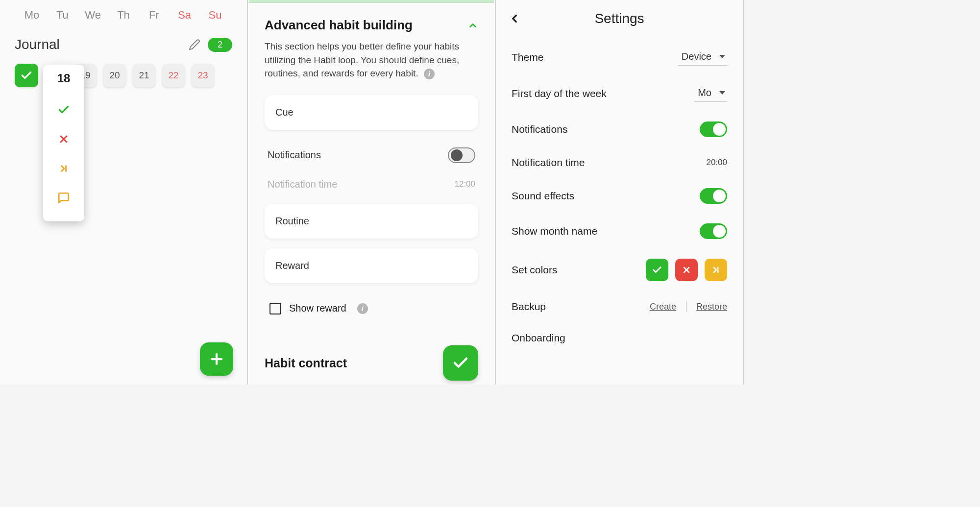 The width and height of the screenshot is (980, 507). I want to click on notification-time-row: Notification time 12:00, so click(371, 184).